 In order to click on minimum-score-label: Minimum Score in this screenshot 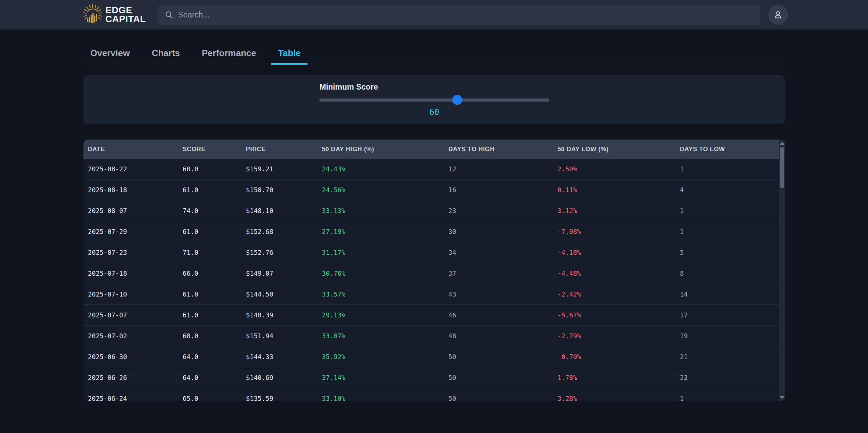, I will do `click(434, 87)`.